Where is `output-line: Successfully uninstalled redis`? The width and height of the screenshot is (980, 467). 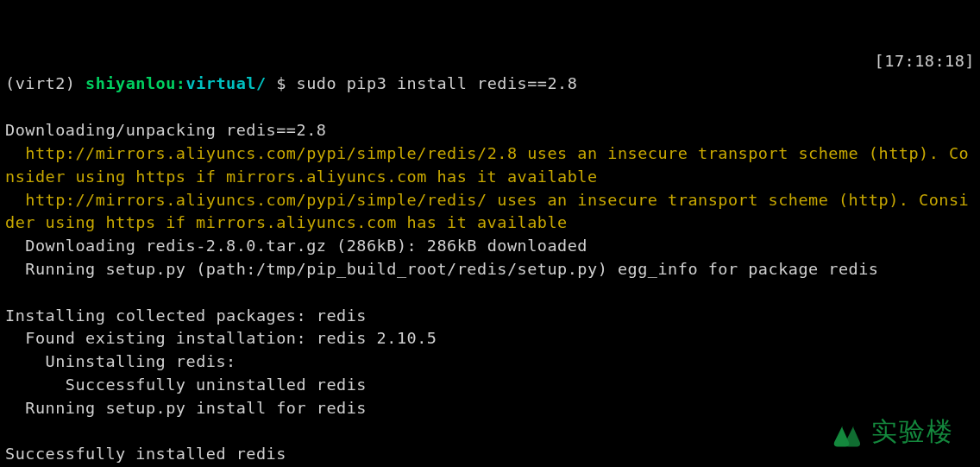
output-line: Successfully uninstalled redis is located at coordinates (186, 385).